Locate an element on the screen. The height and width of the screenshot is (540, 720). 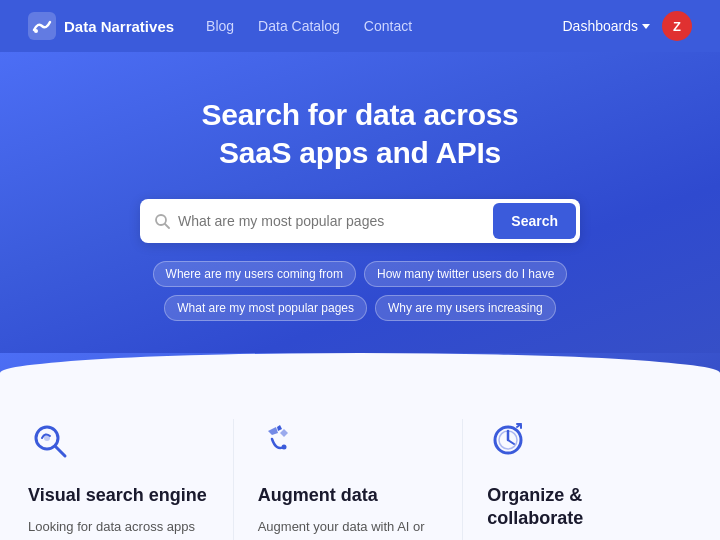
logo: Data Narratives is located at coordinates (101, 26).